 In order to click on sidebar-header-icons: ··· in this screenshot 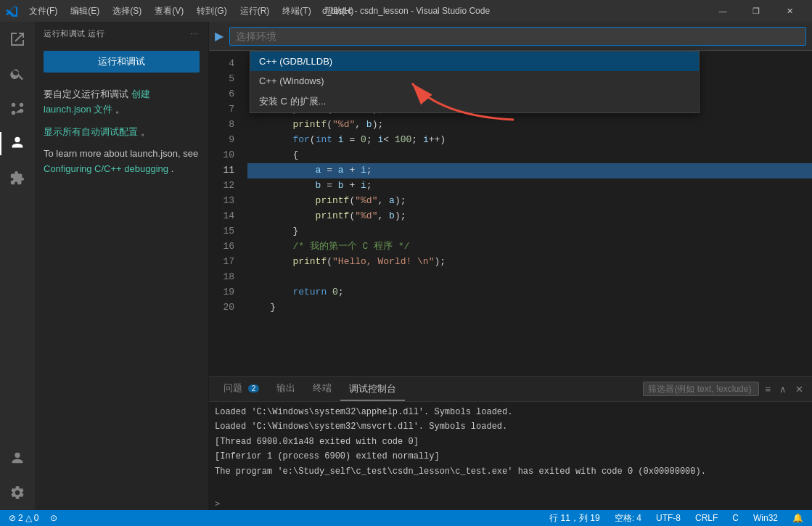, I will do `click(194, 33)`.